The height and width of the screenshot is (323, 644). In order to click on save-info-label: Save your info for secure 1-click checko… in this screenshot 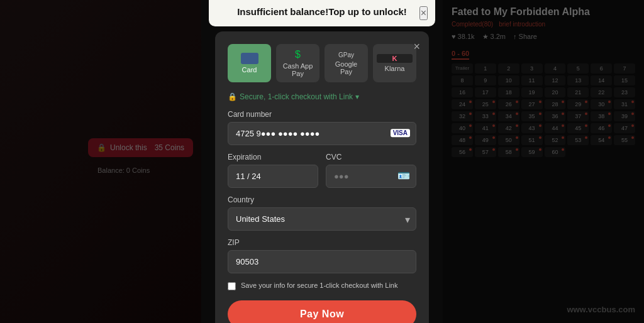, I will do `click(319, 285)`.